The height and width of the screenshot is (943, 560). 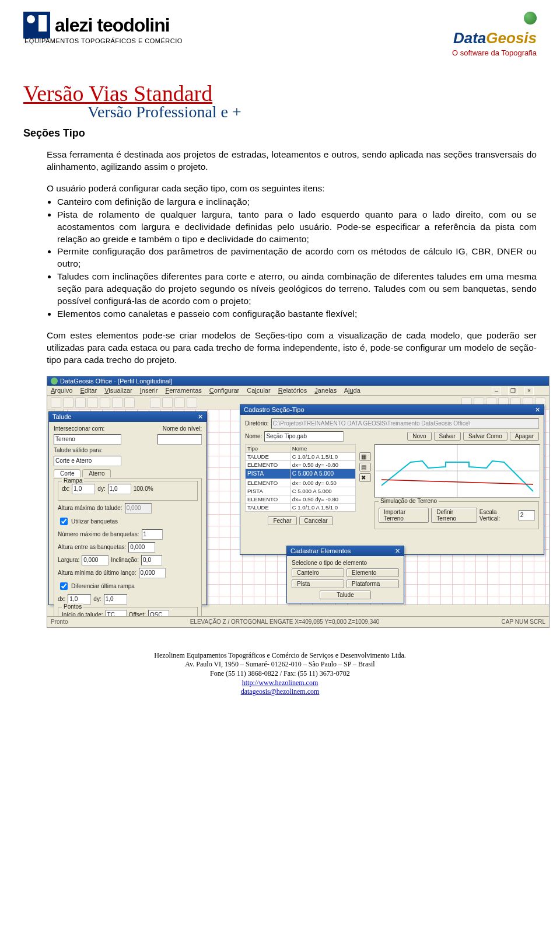 What do you see at coordinates (152, 535) in the screenshot?
I see `input-numbanq: 1` at bounding box center [152, 535].